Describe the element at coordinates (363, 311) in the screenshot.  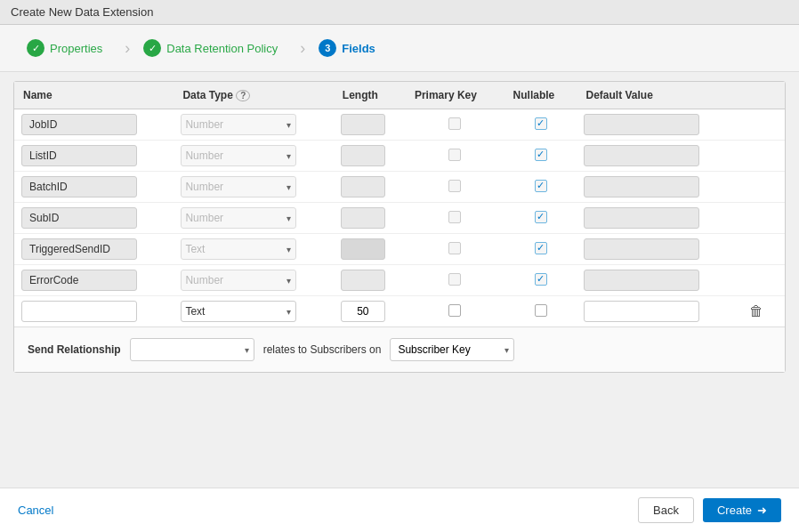
I see `row-7-length` at that location.